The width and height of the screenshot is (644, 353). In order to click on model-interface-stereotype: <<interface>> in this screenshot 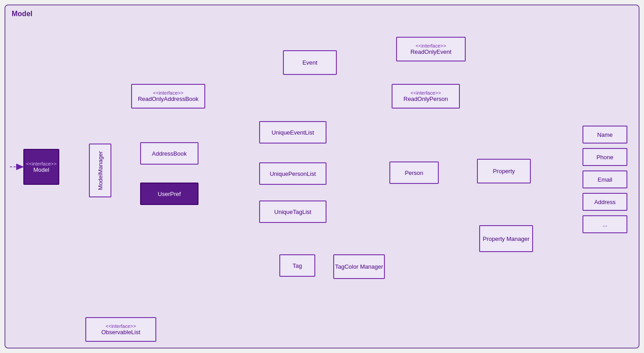, I will do `click(41, 164)`.